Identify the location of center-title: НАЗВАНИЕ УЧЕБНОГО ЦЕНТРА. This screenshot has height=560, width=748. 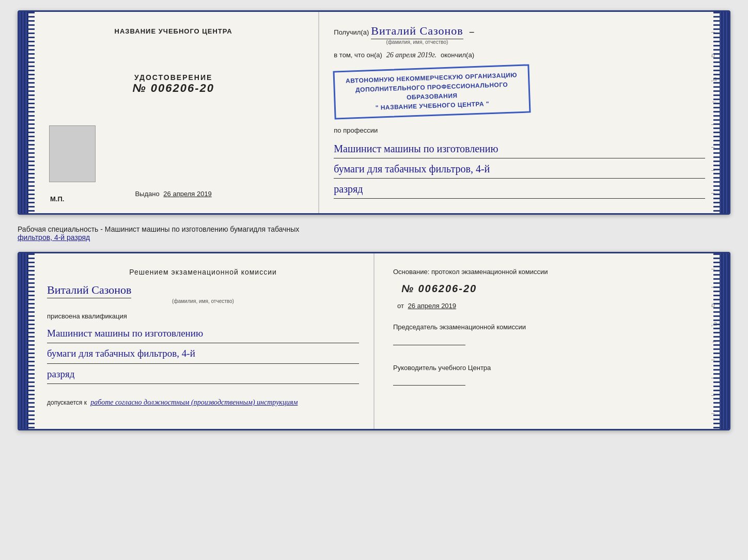
(174, 31).